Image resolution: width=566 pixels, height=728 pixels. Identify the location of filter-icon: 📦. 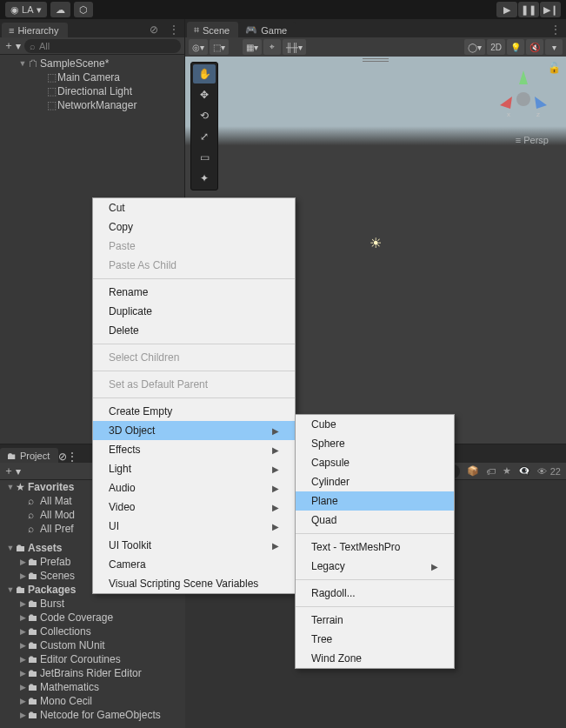
(473, 471).